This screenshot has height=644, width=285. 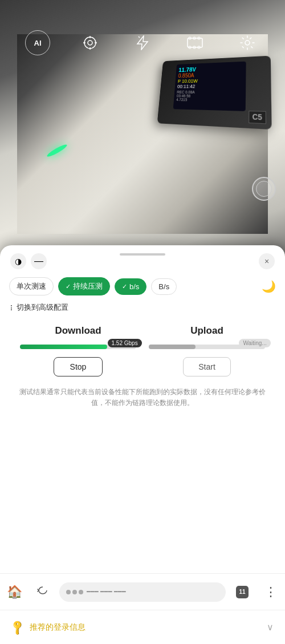 I want to click on chevron-down-icon: ∨, so click(x=270, y=627).